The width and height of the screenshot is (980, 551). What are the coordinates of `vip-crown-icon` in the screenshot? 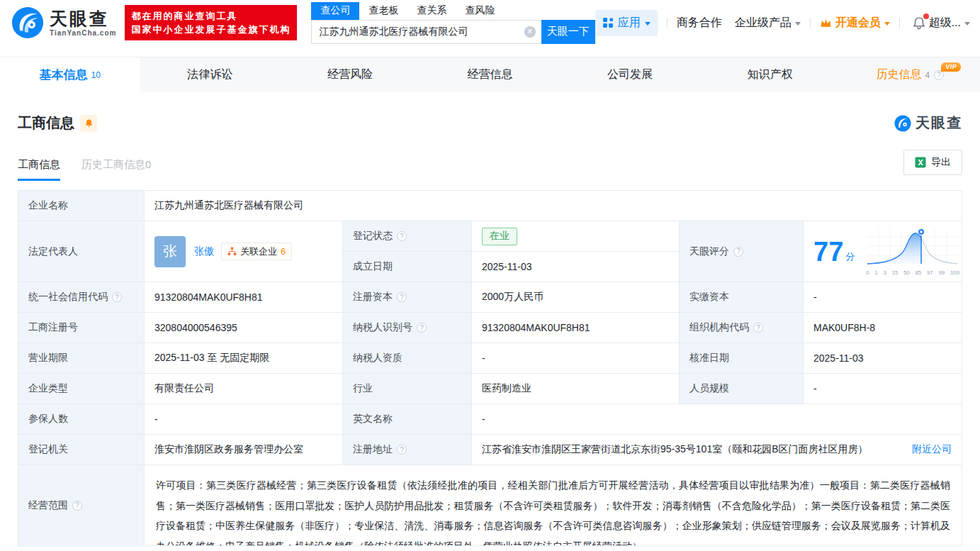 It's located at (826, 23).